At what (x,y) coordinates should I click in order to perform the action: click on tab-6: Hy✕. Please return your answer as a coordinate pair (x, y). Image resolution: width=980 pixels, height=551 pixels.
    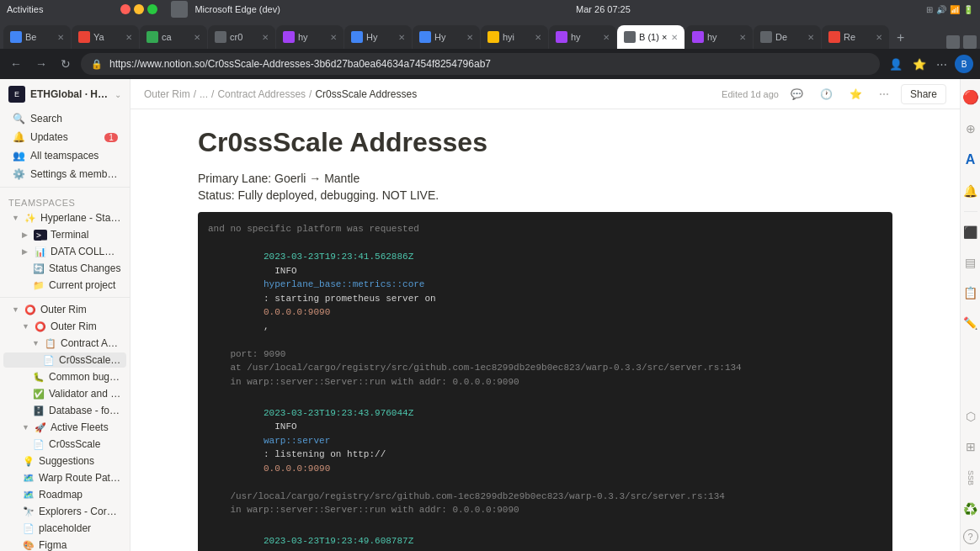
    Looking at the image, I should click on (446, 37).